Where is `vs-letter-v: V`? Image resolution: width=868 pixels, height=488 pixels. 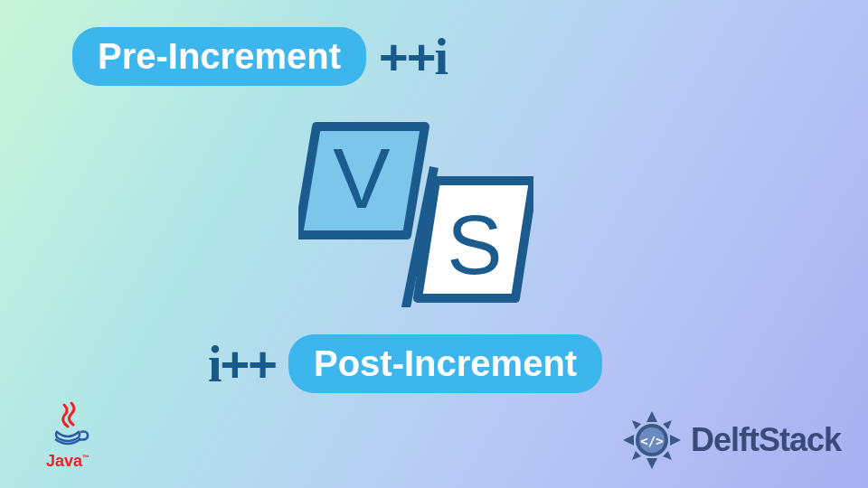
vs-letter-v: V is located at coordinates (362, 178).